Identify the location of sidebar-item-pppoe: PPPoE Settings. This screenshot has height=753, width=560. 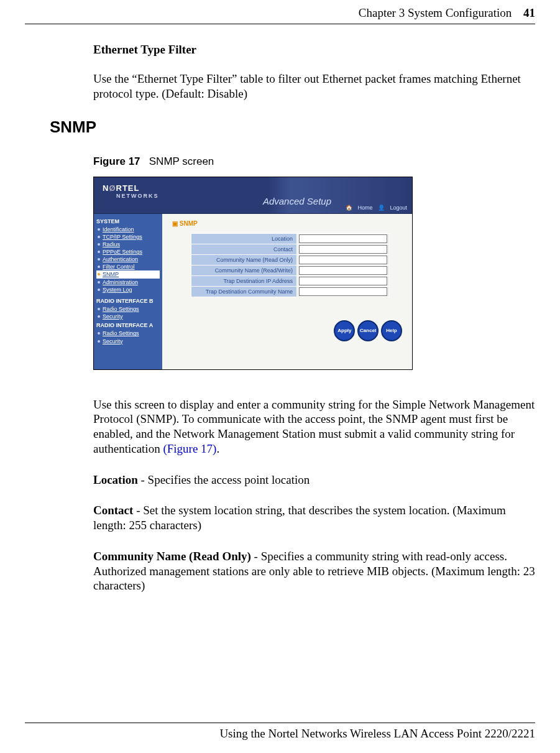
(129, 252).